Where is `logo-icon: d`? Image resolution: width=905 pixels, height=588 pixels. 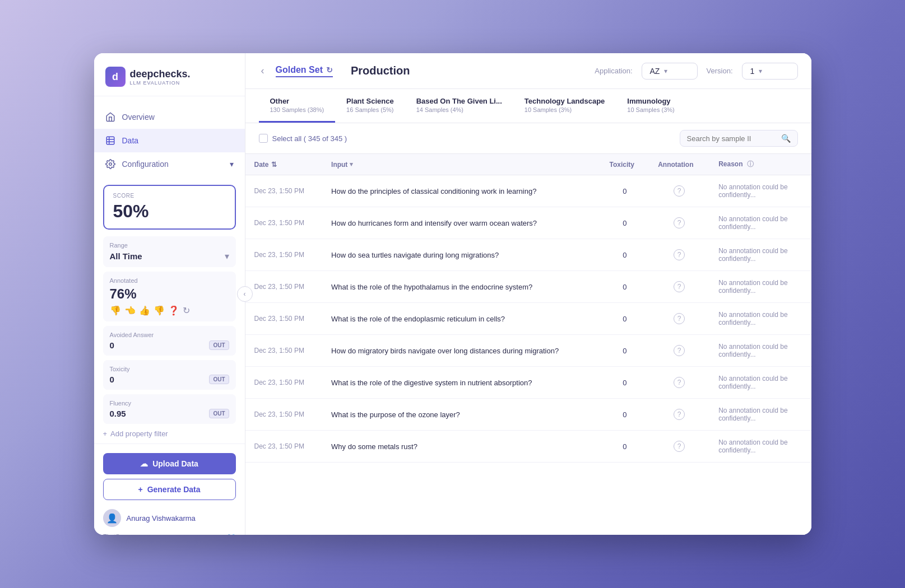 logo-icon: d is located at coordinates (115, 77).